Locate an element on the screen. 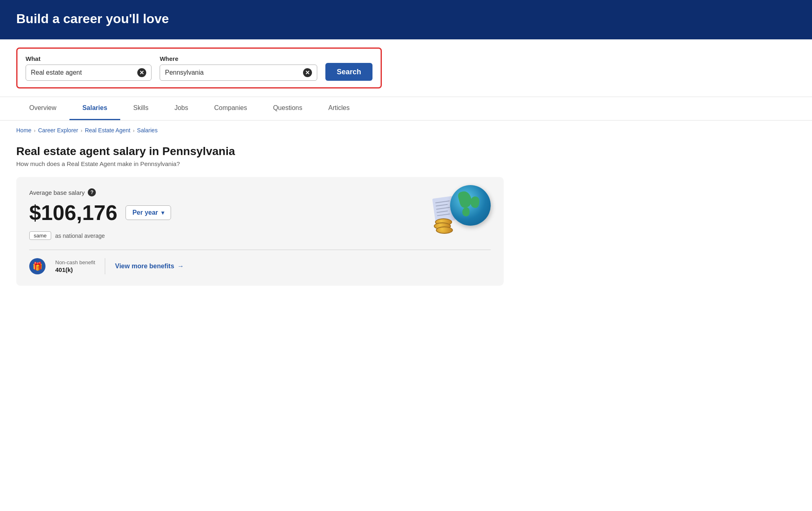 The width and height of the screenshot is (812, 511). view-benefits-link: View more benefits → is located at coordinates (149, 266).